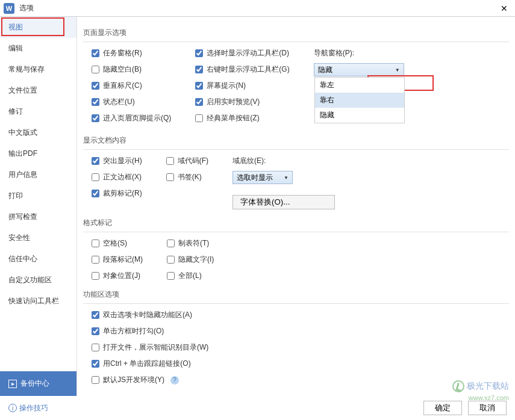 The image size is (515, 420). What do you see at coordinates (117, 177) in the screenshot?
I see `check-text-border: 正文边框(X)` at bounding box center [117, 177].